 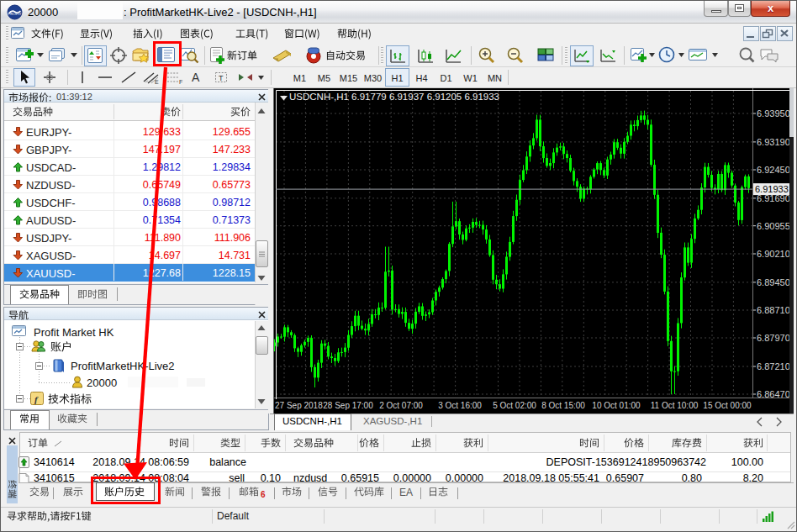 What do you see at coordinates (515, 405) in the screenshot?
I see `svg-text: 5 Oct 02:00` at bounding box center [515, 405].